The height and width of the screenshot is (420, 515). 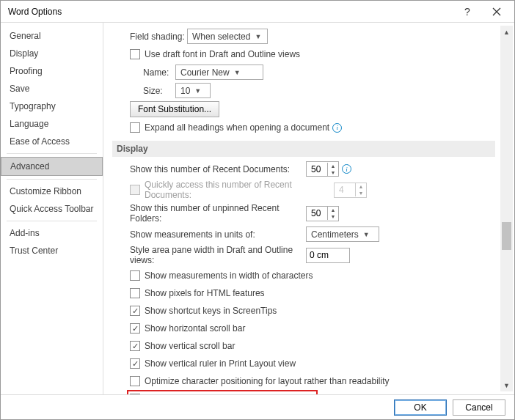 What do you see at coordinates (135, 54) in the screenshot?
I see `use-draft-font-checkbox` at bounding box center [135, 54].